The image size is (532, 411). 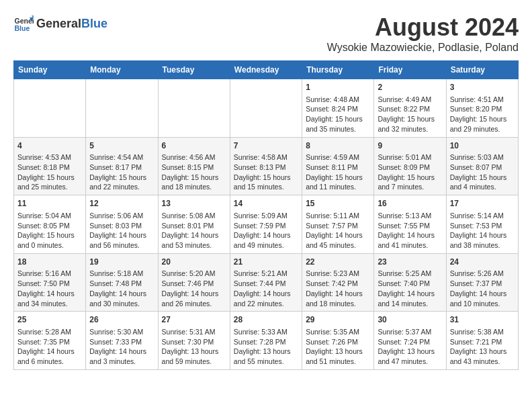 I want to click on day-info: Sunrise: 5:23 AM Sunset: 7:42 PM Dayligh…, so click(x=338, y=289).